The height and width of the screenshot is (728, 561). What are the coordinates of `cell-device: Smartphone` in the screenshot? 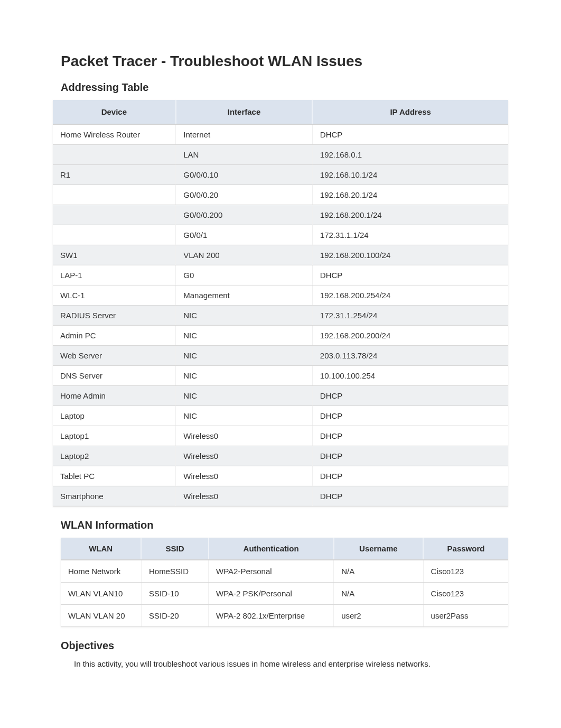 It's located at (114, 496).